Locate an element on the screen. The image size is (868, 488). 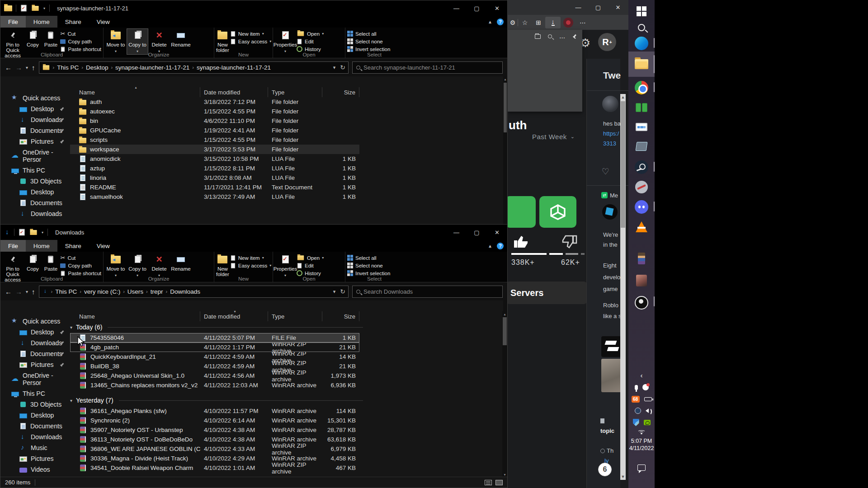
breadcrumb-item: synapse-launcher-11-17-21 is located at coordinates (152, 68).